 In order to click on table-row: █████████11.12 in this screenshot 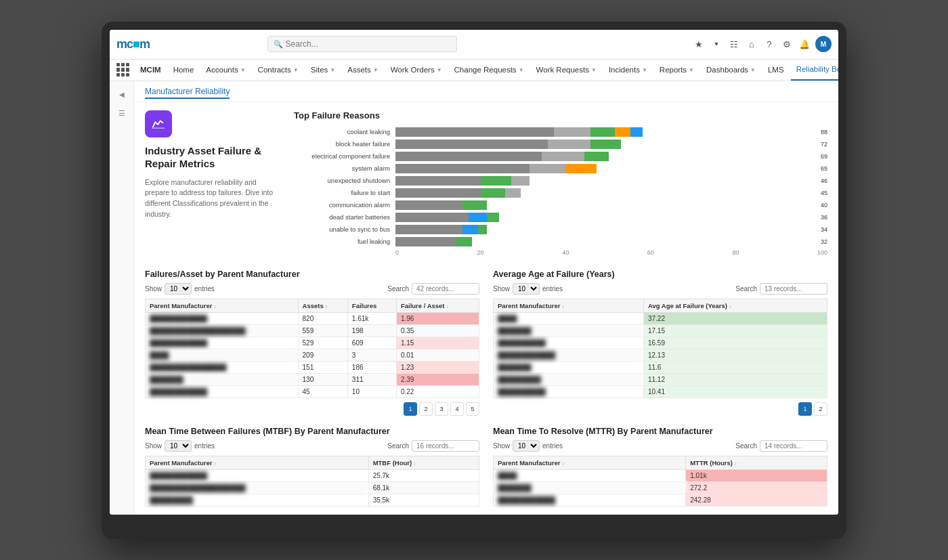, I will do `click(661, 379)`.